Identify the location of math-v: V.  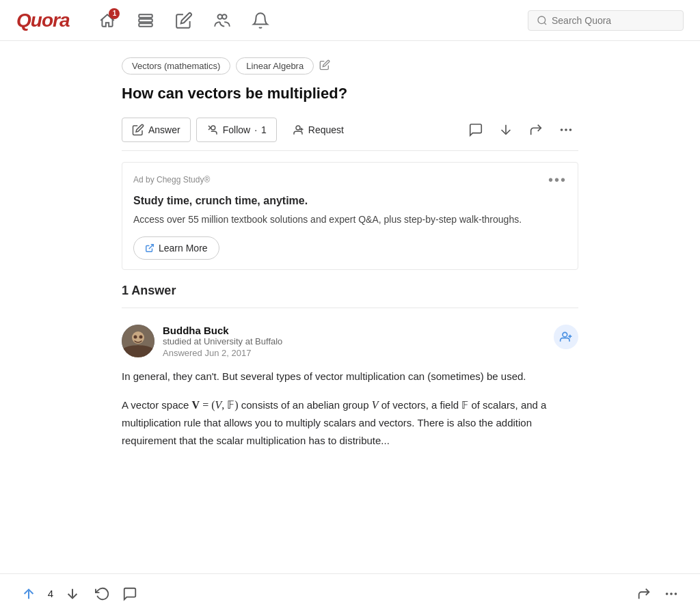
(375, 405).